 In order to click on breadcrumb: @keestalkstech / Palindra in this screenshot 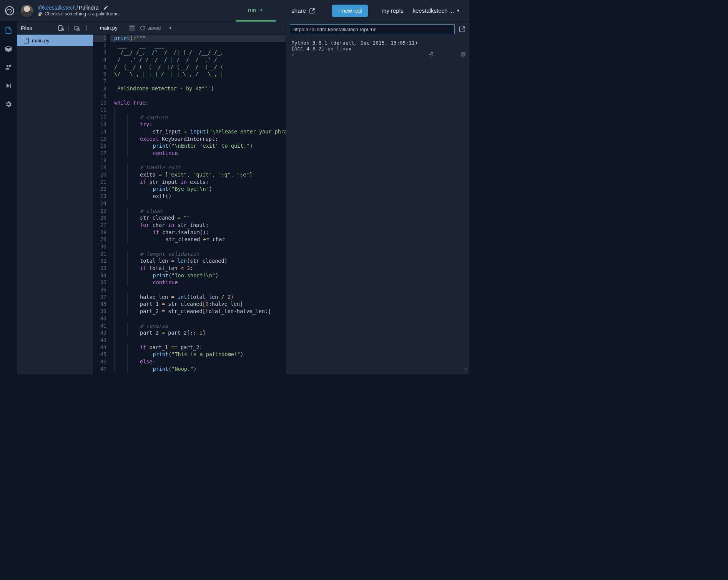, I will do `click(79, 8)`.